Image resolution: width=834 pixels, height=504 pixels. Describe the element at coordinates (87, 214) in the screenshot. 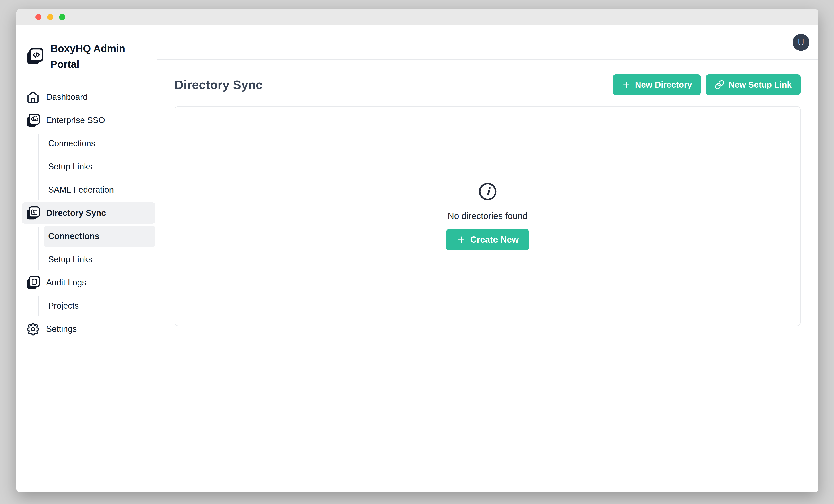

I see `sidebar-nav: Dashboard` at that location.